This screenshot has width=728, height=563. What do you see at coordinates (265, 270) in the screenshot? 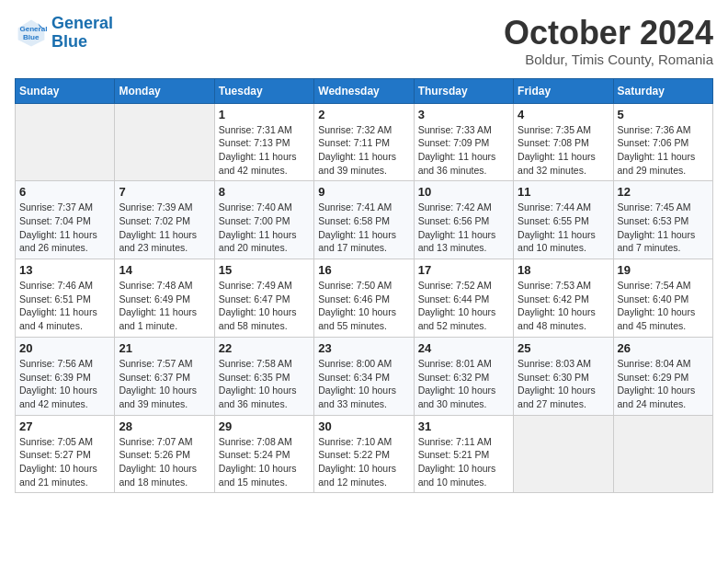
I see `day-number: 15` at bounding box center [265, 270].